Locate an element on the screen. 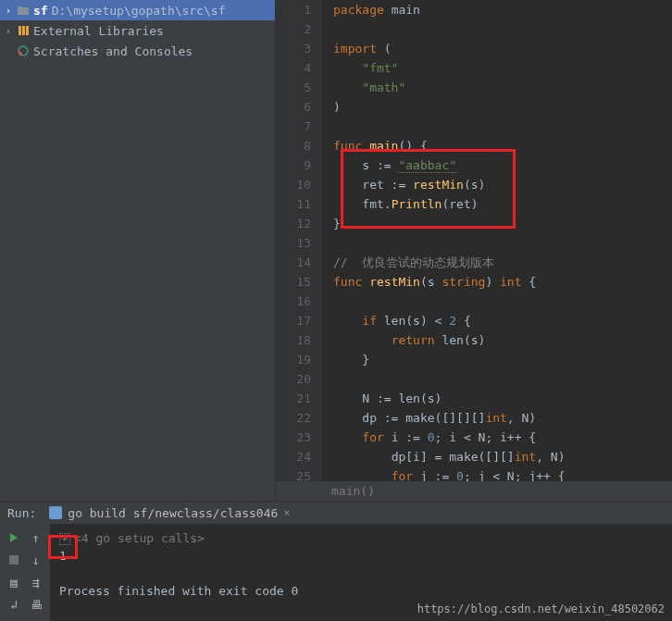  layout-button: ▤ is located at coordinates (14, 582).